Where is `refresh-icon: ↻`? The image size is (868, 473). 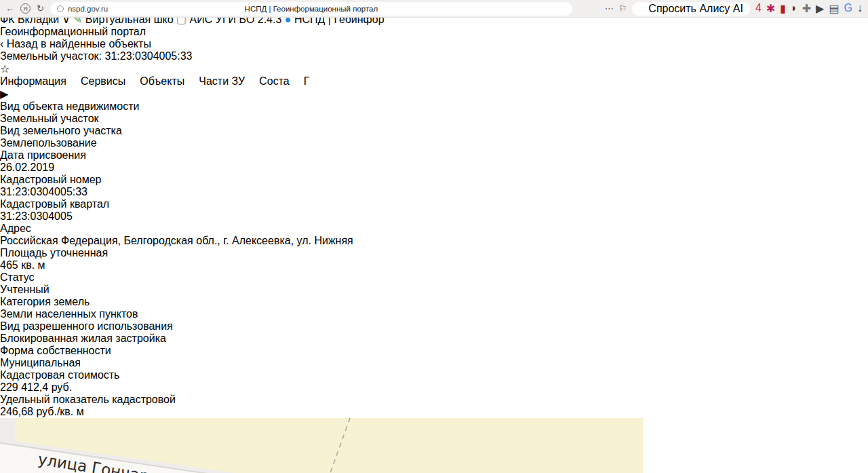
refresh-icon: ↻ is located at coordinates (41, 8).